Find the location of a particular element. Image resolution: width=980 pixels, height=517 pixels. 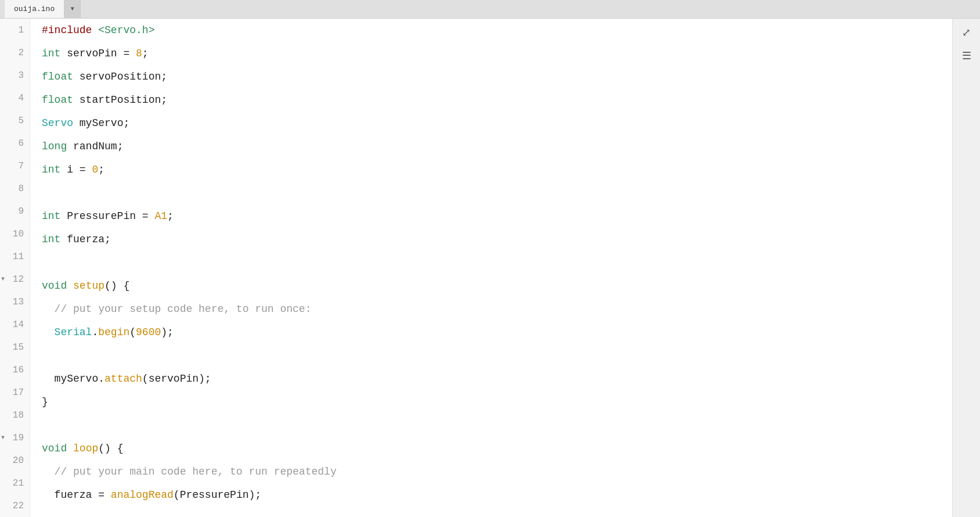

token-kw-directive: #include is located at coordinates (67, 30).